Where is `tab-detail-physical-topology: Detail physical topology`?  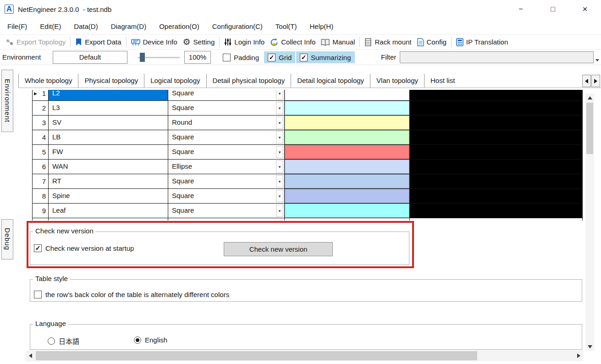 tab-detail-physical-topology: Detail physical topology is located at coordinates (248, 81).